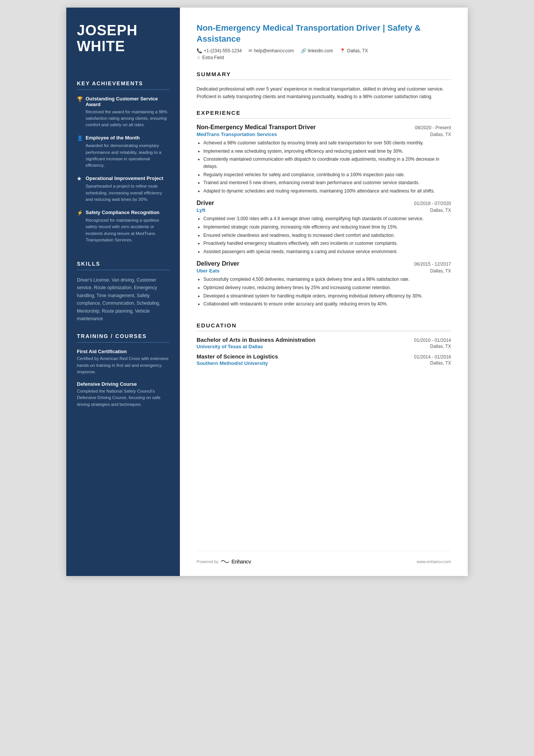  What do you see at coordinates (237, 134) in the screenshot?
I see `exp-company: MedTrans Transportation Services` at bounding box center [237, 134].